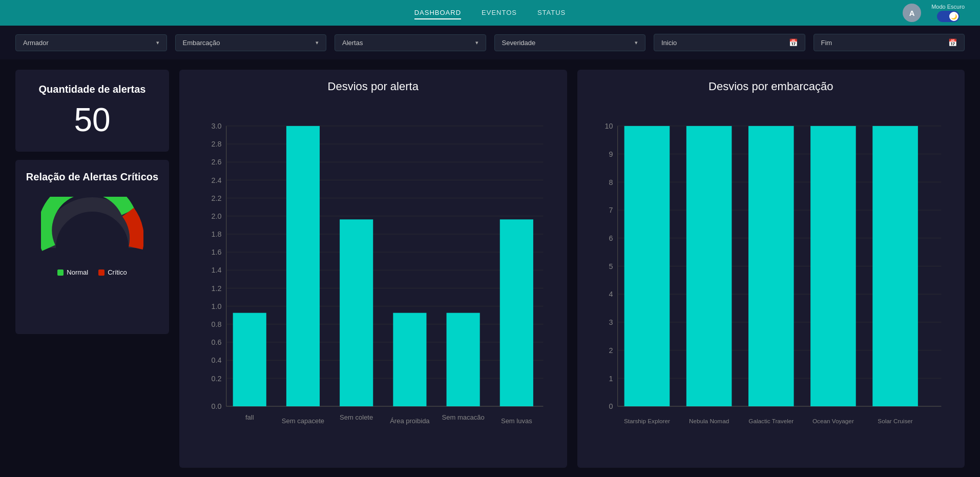 The width and height of the screenshot is (980, 477). What do you see at coordinates (647, 421) in the screenshot?
I see `svg-text: Starship Explorer` at bounding box center [647, 421].